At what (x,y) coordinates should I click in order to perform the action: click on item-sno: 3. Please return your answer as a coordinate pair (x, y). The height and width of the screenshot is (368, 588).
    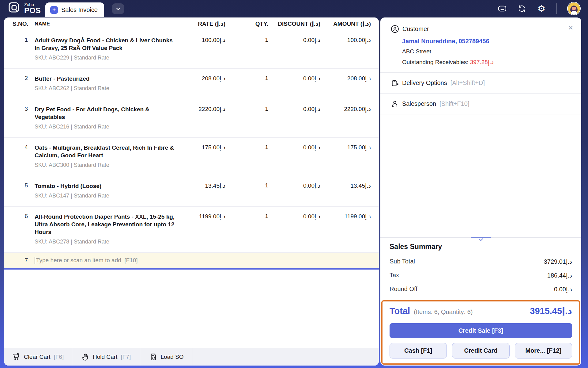
    Looking at the image, I should click on (20, 109).